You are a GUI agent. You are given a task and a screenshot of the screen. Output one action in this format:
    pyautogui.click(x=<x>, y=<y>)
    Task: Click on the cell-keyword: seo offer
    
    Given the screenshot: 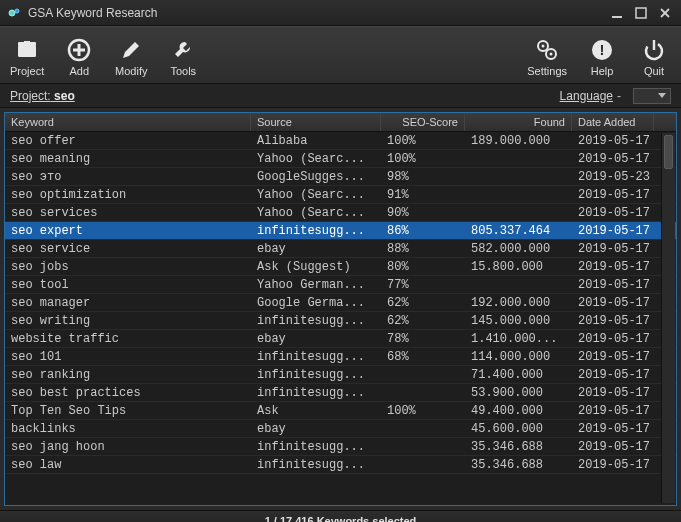 What is the action you would take?
    pyautogui.click(x=128, y=141)
    